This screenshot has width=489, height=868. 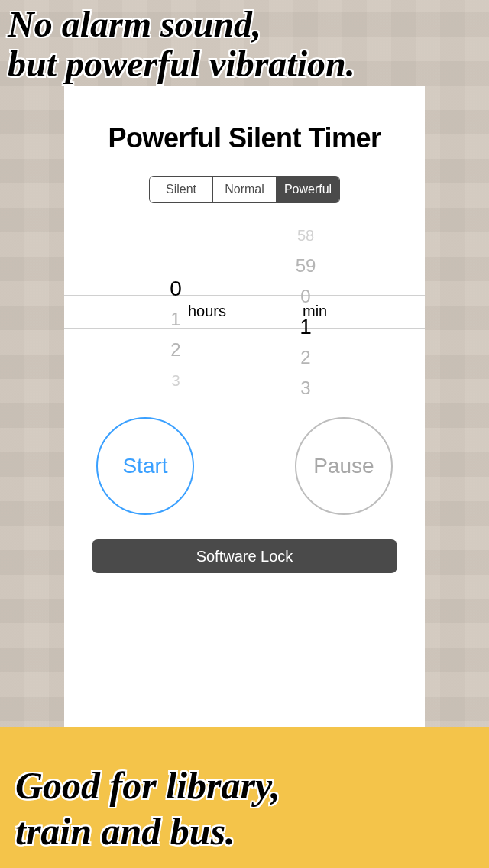 What do you see at coordinates (134, 24) in the screenshot?
I see `promo-caption-top-line1: No alarm sound,` at bounding box center [134, 24].